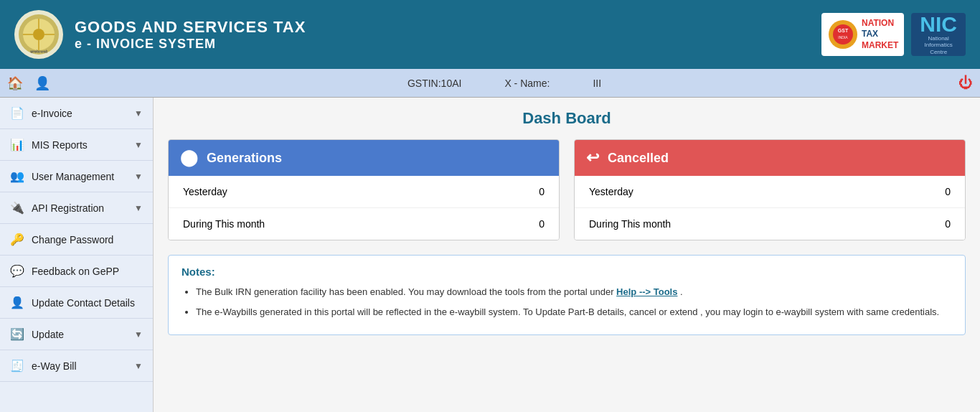 This screenshot has width=980, height=412. I want to click on user-management-icon: 👥, so click(17, 177).